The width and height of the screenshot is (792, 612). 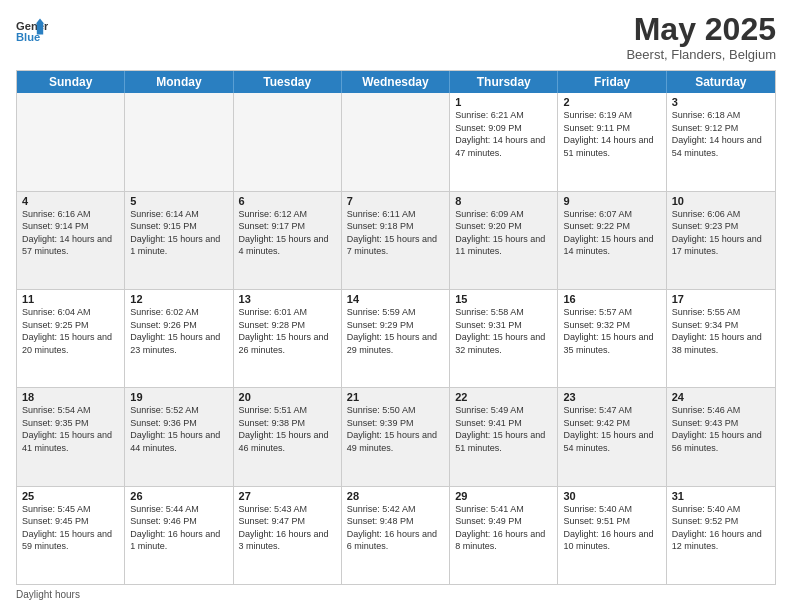 What do you see at coordinates (612, 142) in the screenshot?
I see `table-row: 2Sunrise: 6:19 AMSunset: 9:11 PMDaylight…` at bounding box center [612, 142].